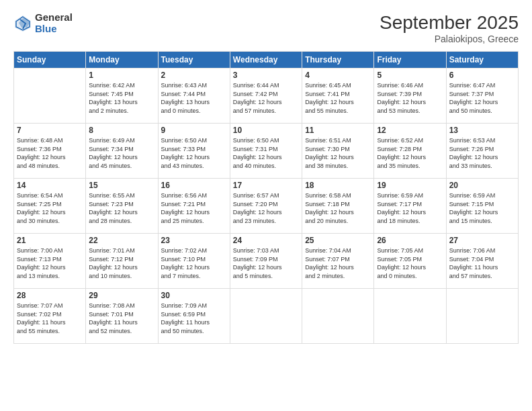 The height and width of the screenshot is (411, 532). Describe the element at coordinates (50, 263) in the screenshot. I see `day-info: Sunrise: 7:00 AMSunset: 7:13 PMDaylight:…` at that location.